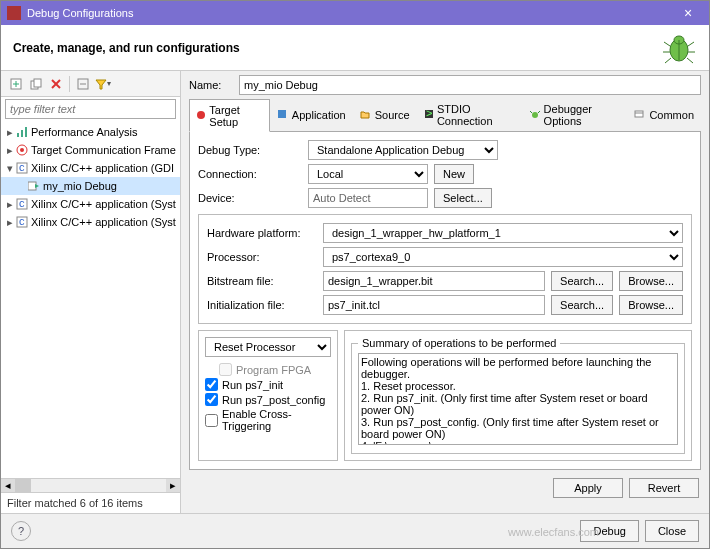  What do you see at coordinates (90, 84) in the screenshot?
I see `left-toolbar: ▾` at bounding box center [90, 84].